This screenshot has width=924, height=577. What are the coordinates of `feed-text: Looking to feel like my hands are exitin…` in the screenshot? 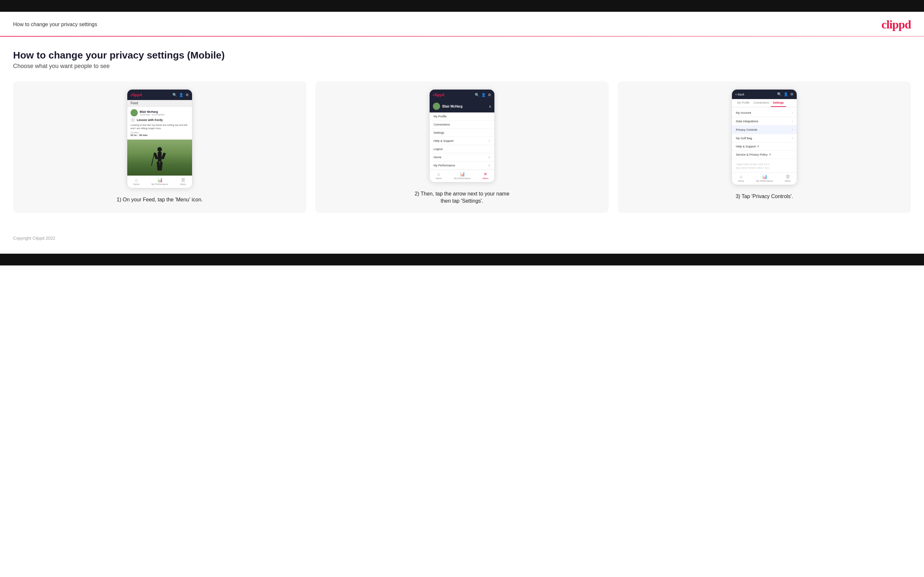 It's located at (160, 127).